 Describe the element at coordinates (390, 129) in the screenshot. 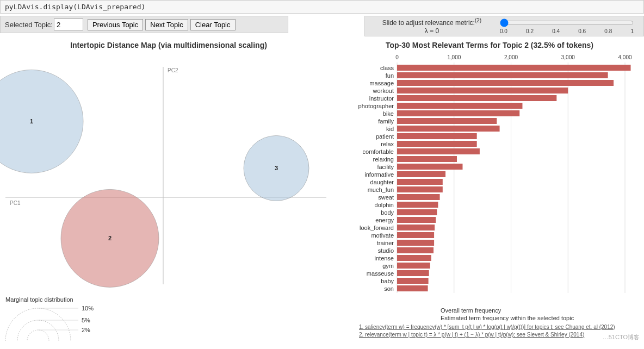

I see `term-label-kid: kid` at that location.